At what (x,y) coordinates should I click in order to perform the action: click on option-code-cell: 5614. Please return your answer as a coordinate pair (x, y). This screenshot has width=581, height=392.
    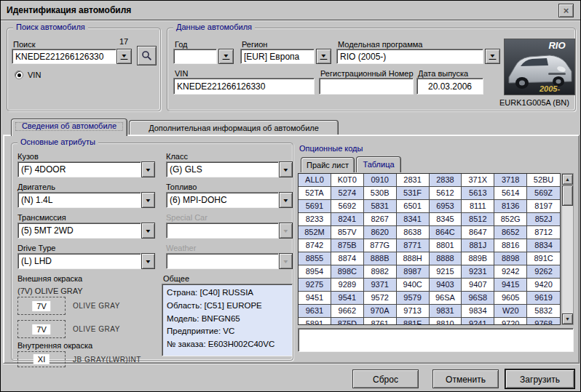
    Looking at the image, I should click on (511, 193).